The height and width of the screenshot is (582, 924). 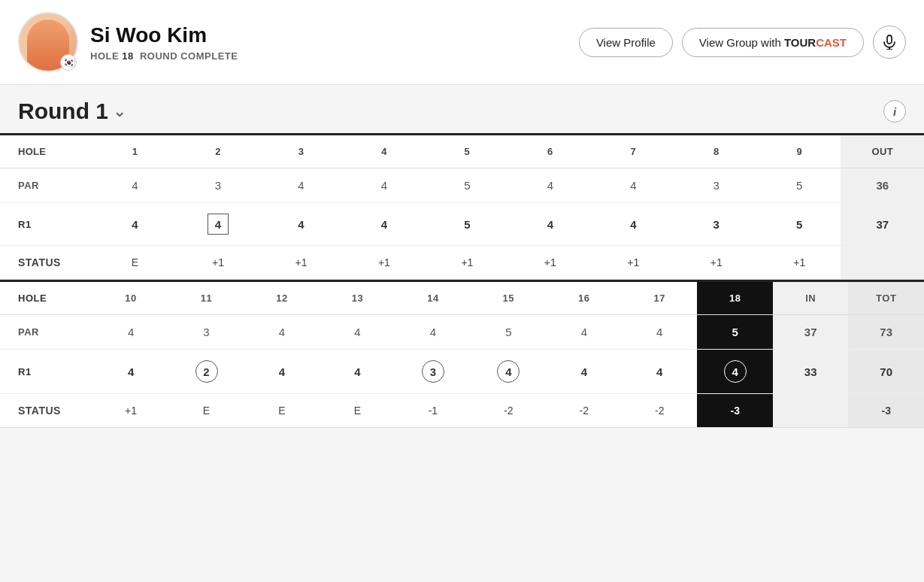 I want to click on par-18-active: 5, so click(x=735, y=332).